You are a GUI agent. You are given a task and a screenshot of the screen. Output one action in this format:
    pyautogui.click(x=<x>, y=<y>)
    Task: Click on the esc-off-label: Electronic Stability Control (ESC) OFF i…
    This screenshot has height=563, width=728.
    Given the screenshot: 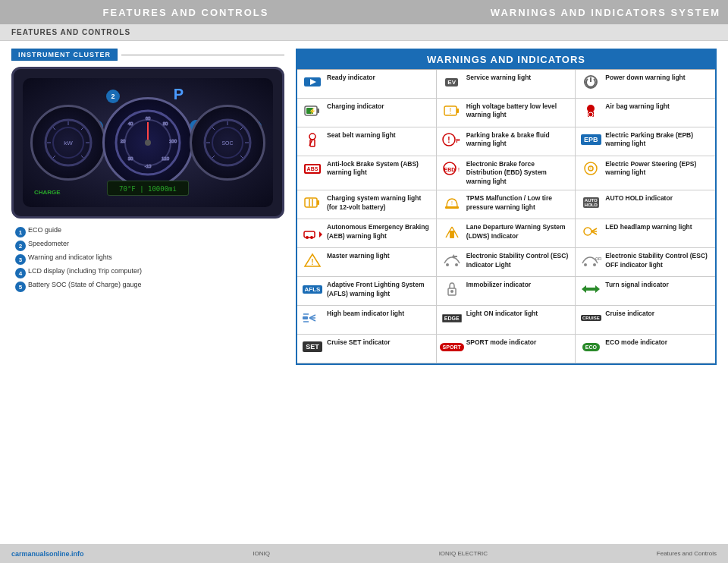 What is the action you would take?
    pyautogui.click(x=658, y=261)
    